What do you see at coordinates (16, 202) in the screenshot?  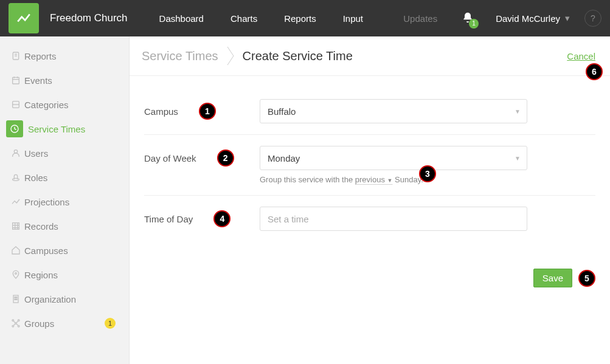 I see `chart-icon` at bounding box center [16, 202].